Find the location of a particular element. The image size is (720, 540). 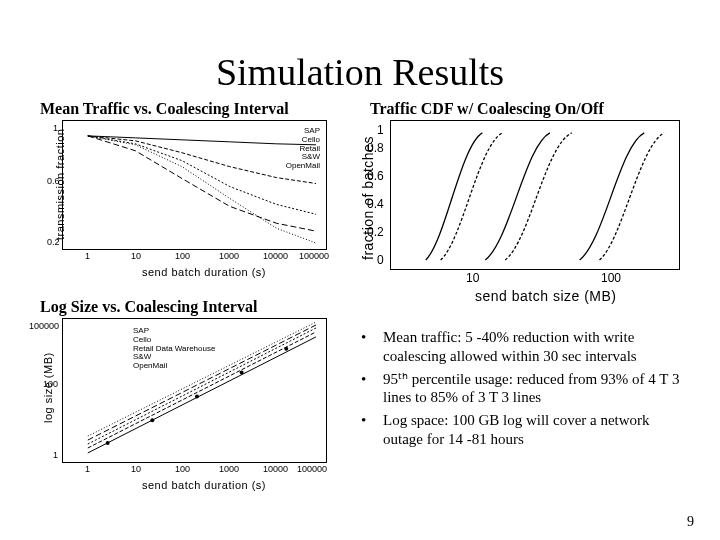

ylabel-tl: transmission fraction is located at coordinates (60, 184).